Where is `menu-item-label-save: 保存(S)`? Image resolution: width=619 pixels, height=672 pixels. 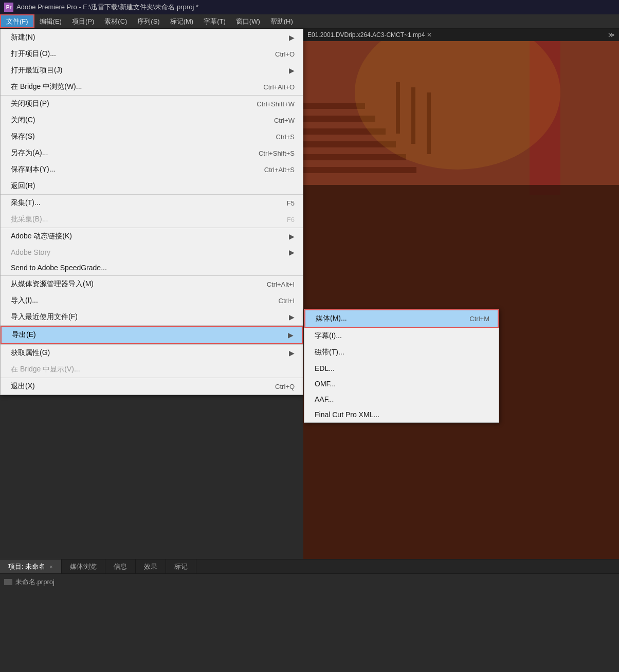 menu-item-label-save: 保存(S) is located at coordinates (23, 137).